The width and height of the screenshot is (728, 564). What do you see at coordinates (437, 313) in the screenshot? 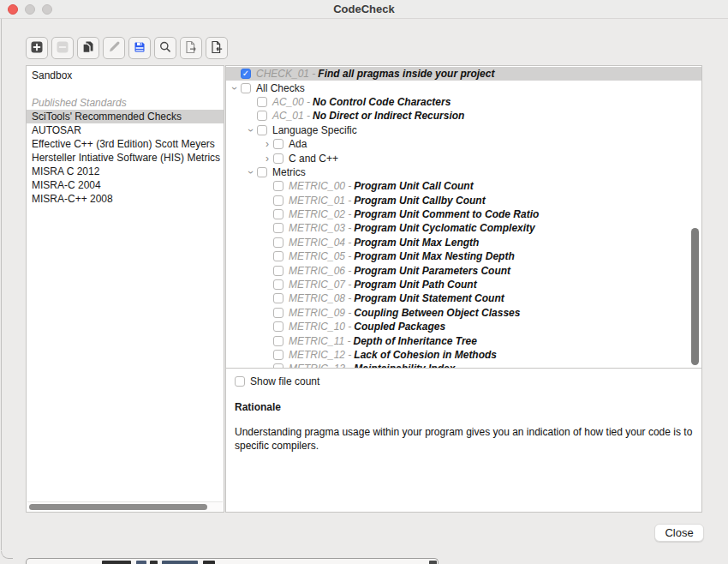
I see `check-name: Coupling Between Object Classes` at bounding box center [437, 313].